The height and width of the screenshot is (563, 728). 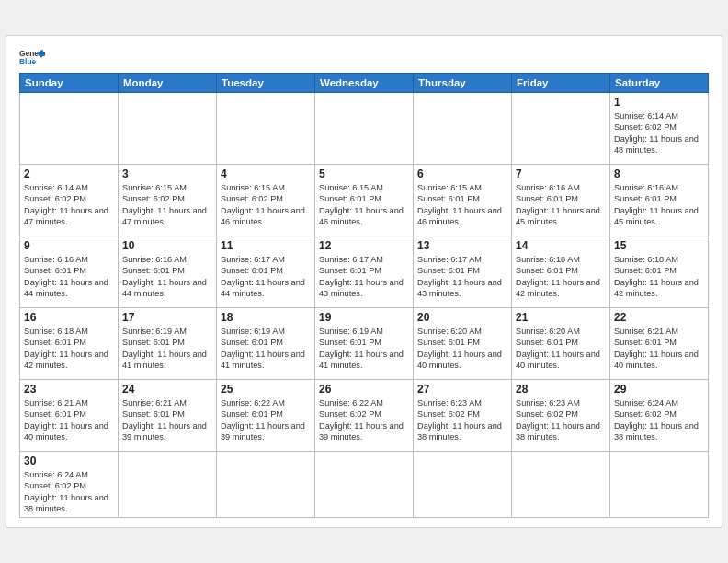 What do you see at coordinates (167, 420) in the screenshot?
I see `day-info-24: Sunrise: 6:21 AM Sunset: 6:01 PM Dayligh…` at bounding box center [167, 420].